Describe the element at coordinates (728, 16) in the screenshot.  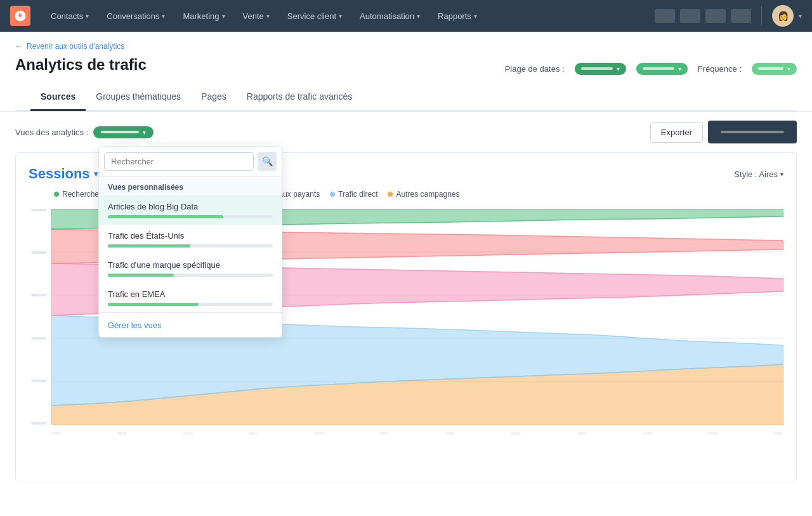
I see `topnav-right: 👩 ▾` at that location.